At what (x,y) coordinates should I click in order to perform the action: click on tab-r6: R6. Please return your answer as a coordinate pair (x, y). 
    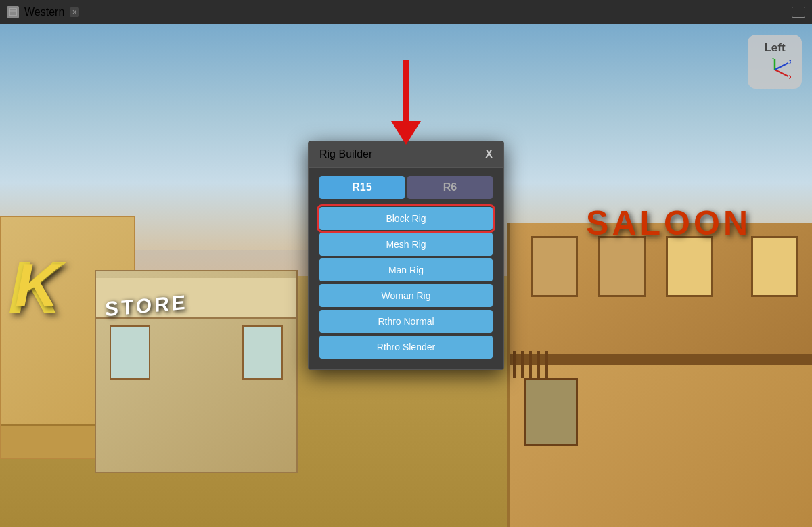
    Looking at the image, I should click on (450, 187).